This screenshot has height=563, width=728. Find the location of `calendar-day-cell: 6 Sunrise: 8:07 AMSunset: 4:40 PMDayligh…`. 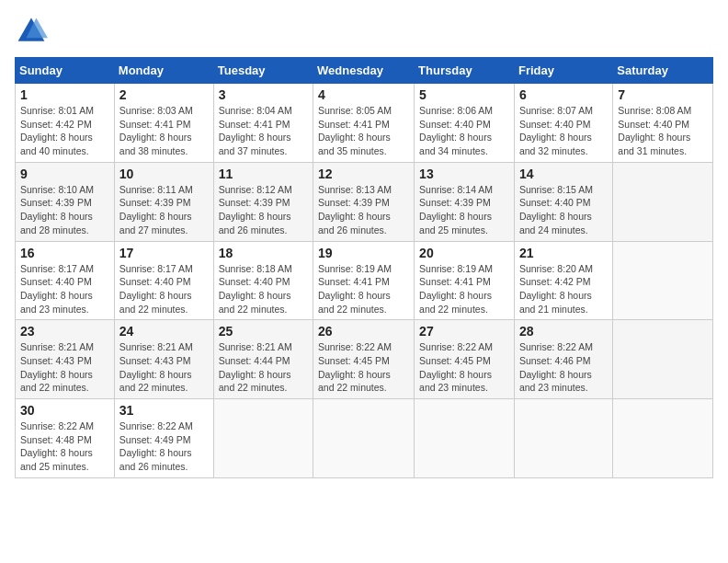

calendar-day-cell: 6 Sunrise: 8:07 AMSunset: 4:40 PMDayligh… is located at coordinates (563, 123).